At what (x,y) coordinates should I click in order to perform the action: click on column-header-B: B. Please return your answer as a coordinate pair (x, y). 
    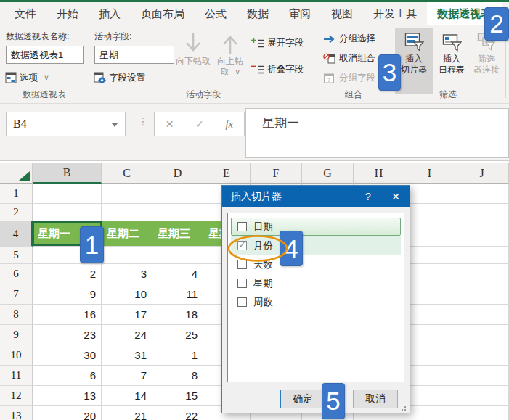
    Looking at the image, I should click on (67, 173).